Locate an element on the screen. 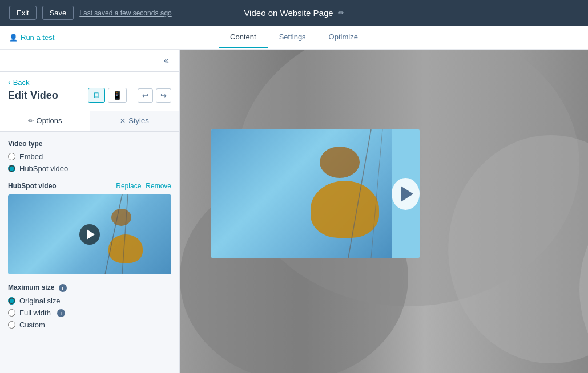 The height and width of the screenshot is (373, 588). top-bar: Exit Save Last saved a few seconds ago V… is located at coordinates (294, 13).